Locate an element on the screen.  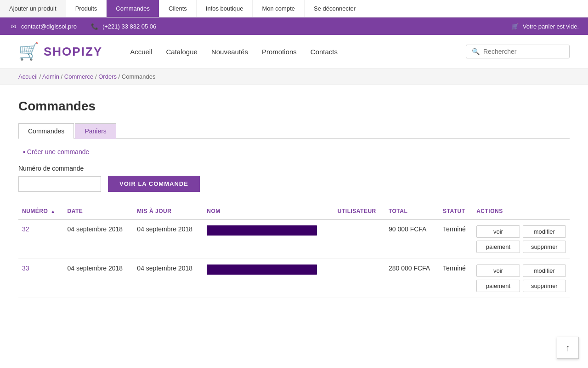
col-actions: ACTIONS is located at coordinates (521, 212).